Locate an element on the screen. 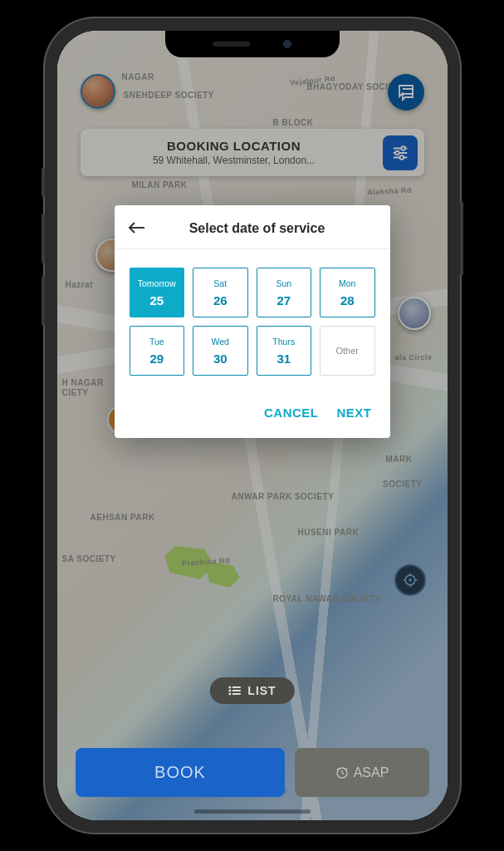 The image size is (504, 851). date-label: Thurs is located at coordinates (284, 342).